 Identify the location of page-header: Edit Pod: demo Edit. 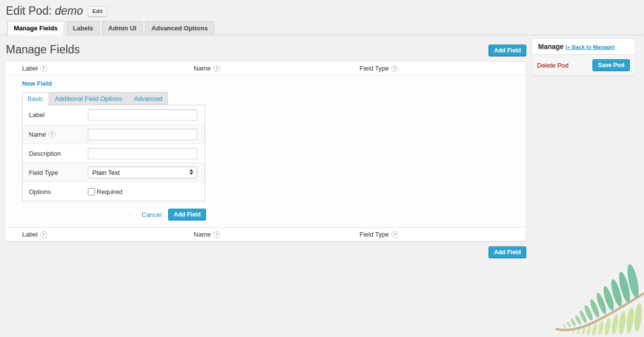
(322, 9).